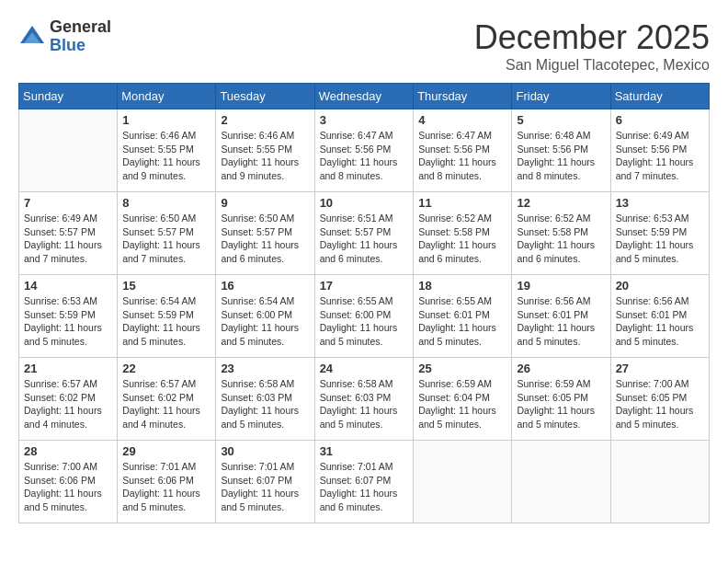 The height and width of the screenshot is (563, 728). I want to click on day-info: Sunrise: 6:54 AMSunset: 5:59 PMDaylight:…, so click(166, 322).